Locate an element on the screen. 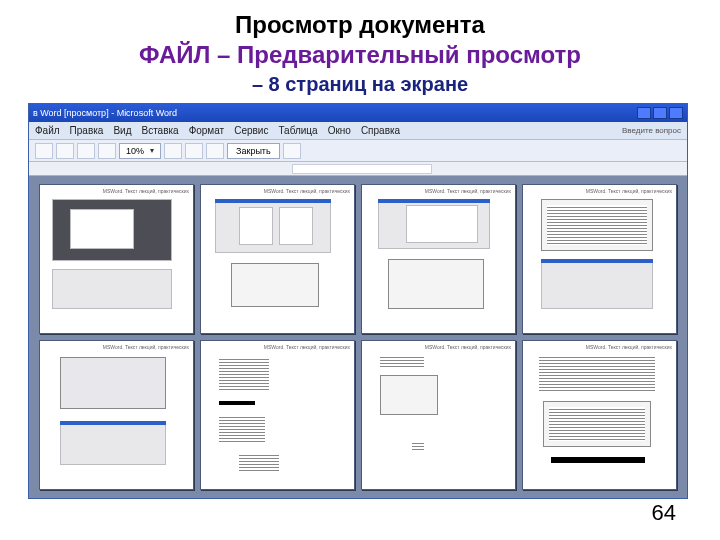 The image size is (720, 540). multi-page-button is located at coordinates (107, 151).